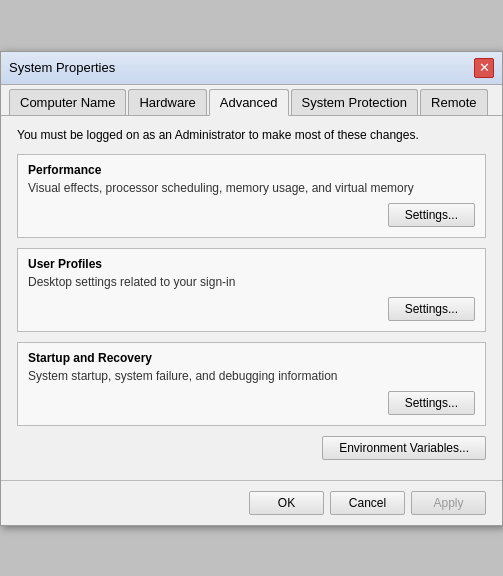 The image size is (503, 576). Describe the element at coordinates (252, 448) in the screenshot. I see `env-variables-row: Environment Variables...` at that location.